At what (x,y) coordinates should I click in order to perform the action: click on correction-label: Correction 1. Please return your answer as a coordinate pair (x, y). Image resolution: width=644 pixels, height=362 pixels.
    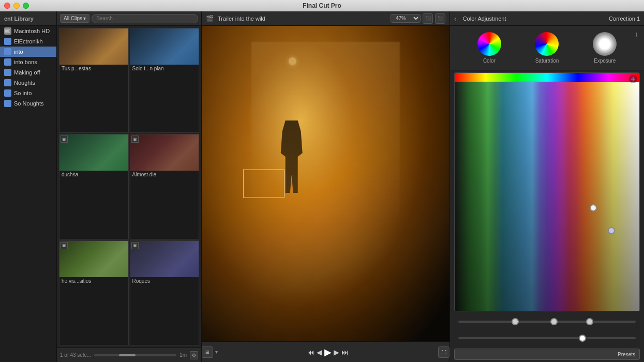
    Looking at the image, I should click on (624, 19).